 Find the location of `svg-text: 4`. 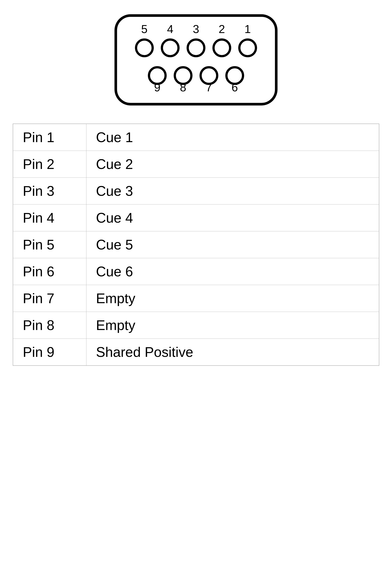

svg-text: 4 is located at coordinates (170, 29).